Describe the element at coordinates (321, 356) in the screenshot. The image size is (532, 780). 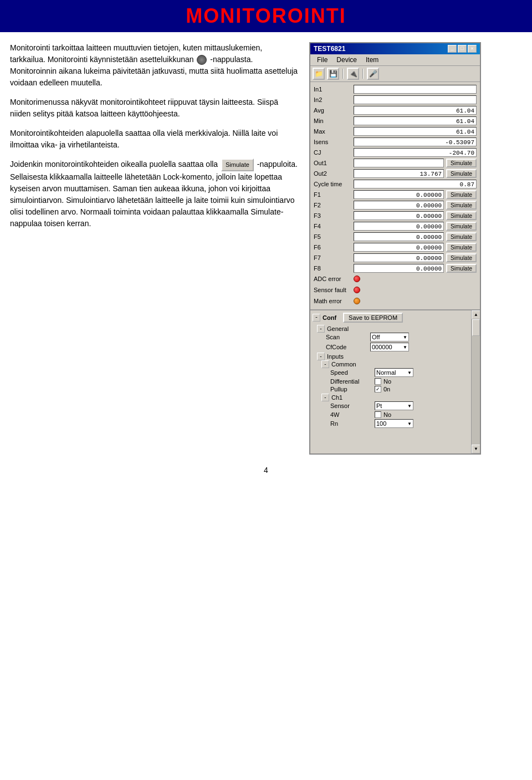
I see `inputs-collapse-button: -` at that location.